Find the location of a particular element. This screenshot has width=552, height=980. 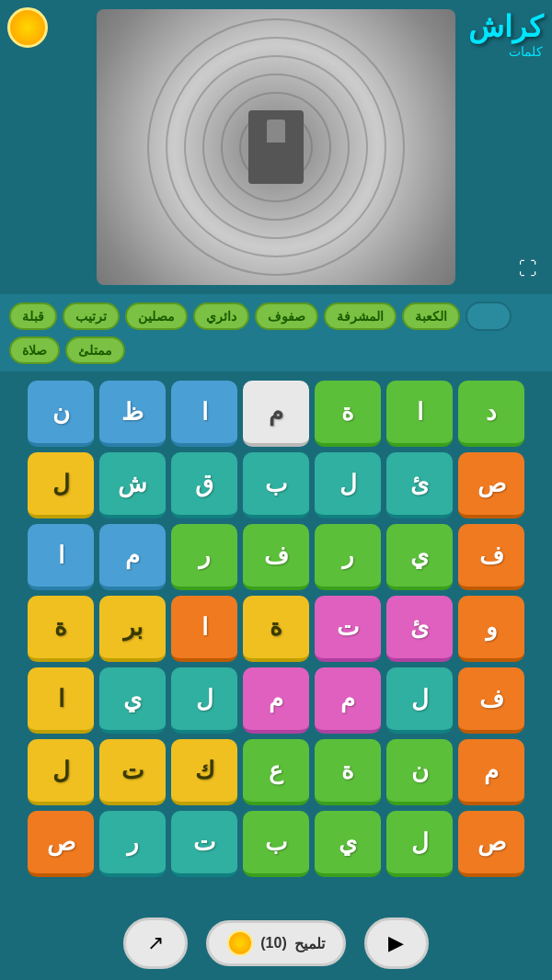

tile-5-1: ا is located at coordinates (61, 701).